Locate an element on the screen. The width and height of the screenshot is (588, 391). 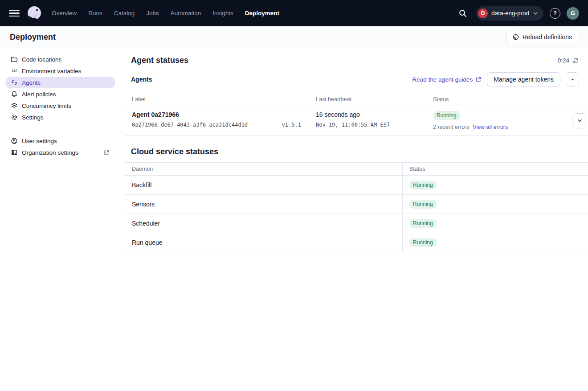
refresh-countdown: 0:24 is located at coordinates (568, 61).